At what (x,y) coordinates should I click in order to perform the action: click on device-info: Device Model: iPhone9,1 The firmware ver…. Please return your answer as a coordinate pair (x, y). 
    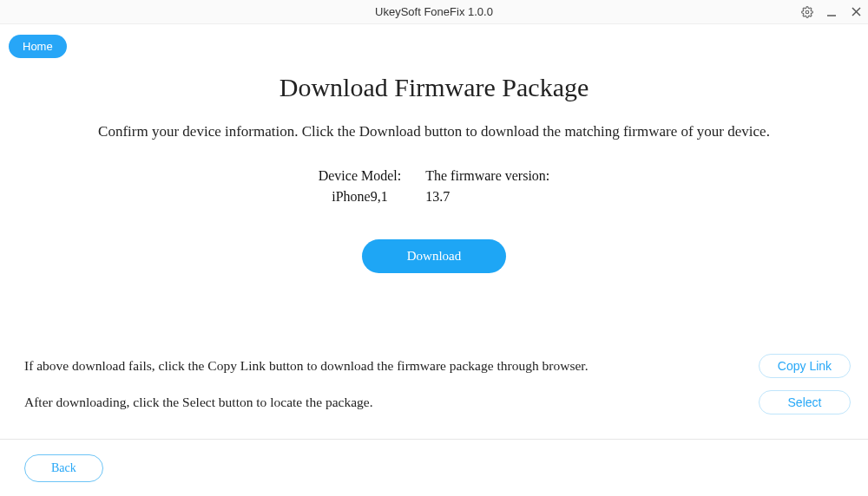
    Looking at the image, I should click on (434, 186).